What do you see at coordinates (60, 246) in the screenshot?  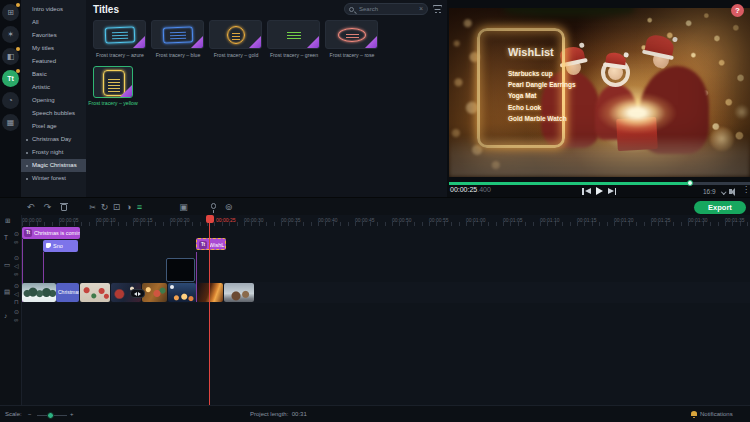 I see `sticker-clip-snow: Sno` at bounding box center [60, 246].